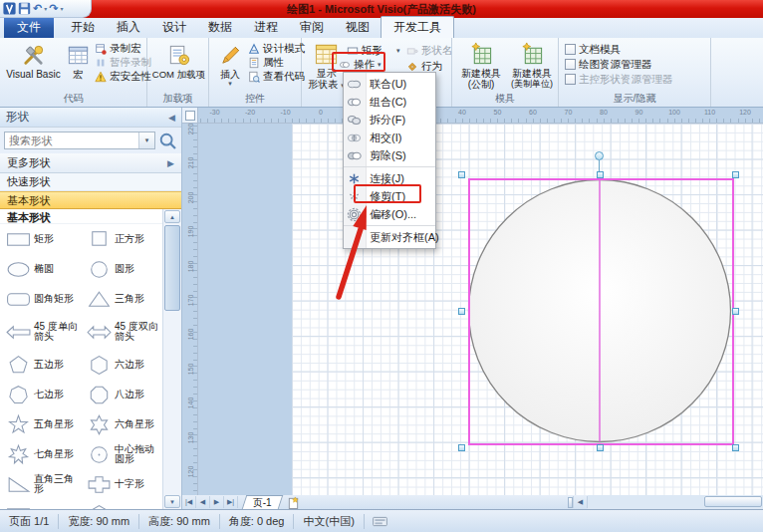 This screenshot has width=763, height=532. What do you see at coordinates (532, 66) in the screenshot?
I see `new-stencil-us-button: 新建模具 (美制单位)` at bounding box center [532, 66].